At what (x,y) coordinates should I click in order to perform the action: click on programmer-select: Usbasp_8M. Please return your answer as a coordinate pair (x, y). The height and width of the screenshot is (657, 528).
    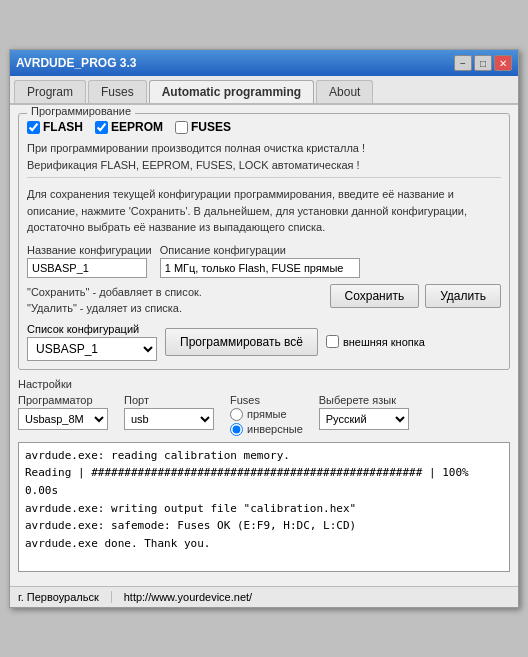
    Looking at the image, I should click on (63, 419).